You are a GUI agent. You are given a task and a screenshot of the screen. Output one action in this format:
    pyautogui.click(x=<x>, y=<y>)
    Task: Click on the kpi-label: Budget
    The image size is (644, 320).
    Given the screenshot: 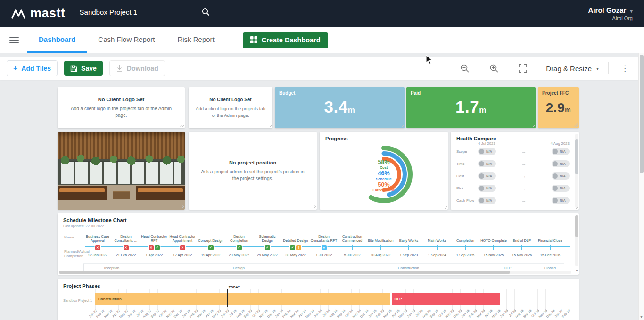 What is the action you would take?
    pyautogui.click(x=287, y=93)
    